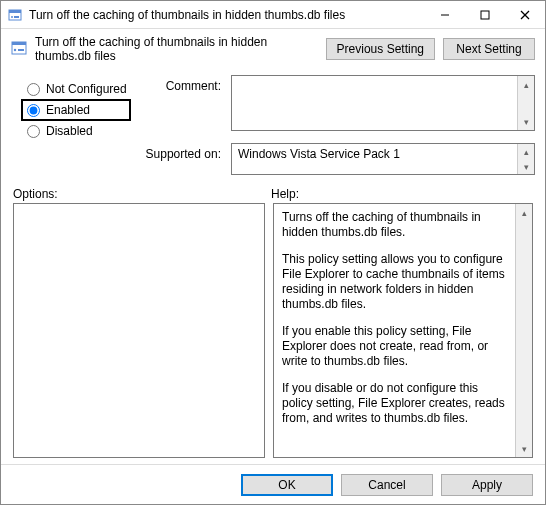  Describe the element at coordinates (70, 131) in the screenshot. I see `radio-disabled-label: Disabled` at that location.